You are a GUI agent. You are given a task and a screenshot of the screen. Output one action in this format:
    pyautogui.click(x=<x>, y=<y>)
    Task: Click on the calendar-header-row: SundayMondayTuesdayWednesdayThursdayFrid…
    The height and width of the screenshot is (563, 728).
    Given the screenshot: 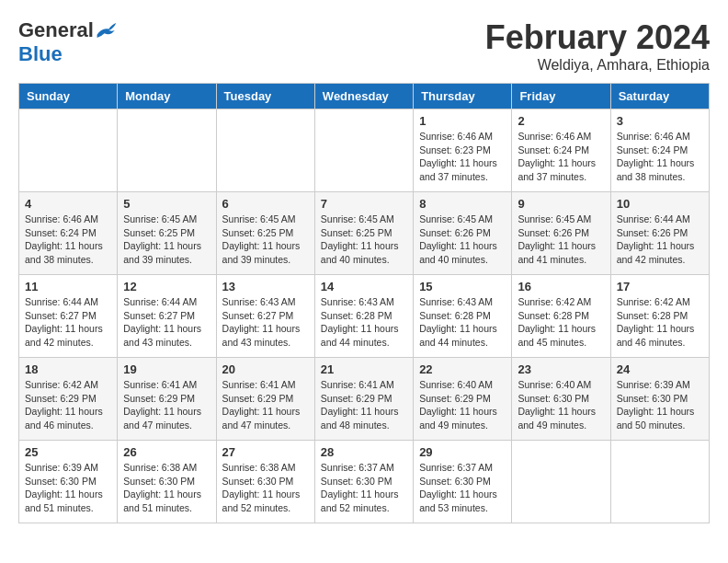 What is the action you would take?
    pyautogui.click(x=364, y=97)
    